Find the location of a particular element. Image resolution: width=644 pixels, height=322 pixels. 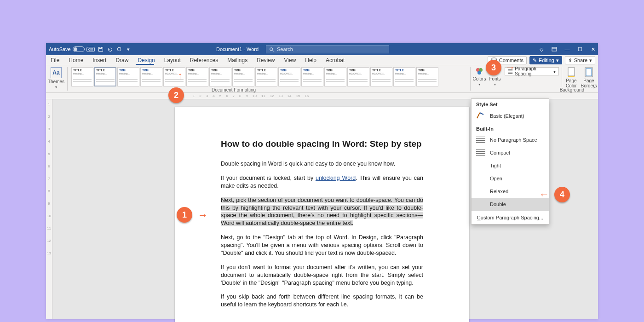

doc-paragraph-highlighted: Next, pick the section of your document … is located at coordinates (322, 212).